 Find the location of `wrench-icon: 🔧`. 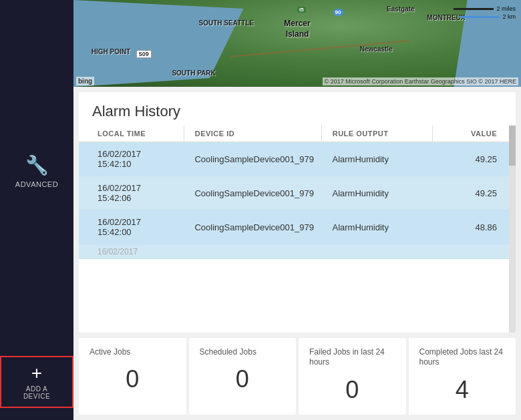

wrench-icon: 🔧 is located at coordinates (37, 166).